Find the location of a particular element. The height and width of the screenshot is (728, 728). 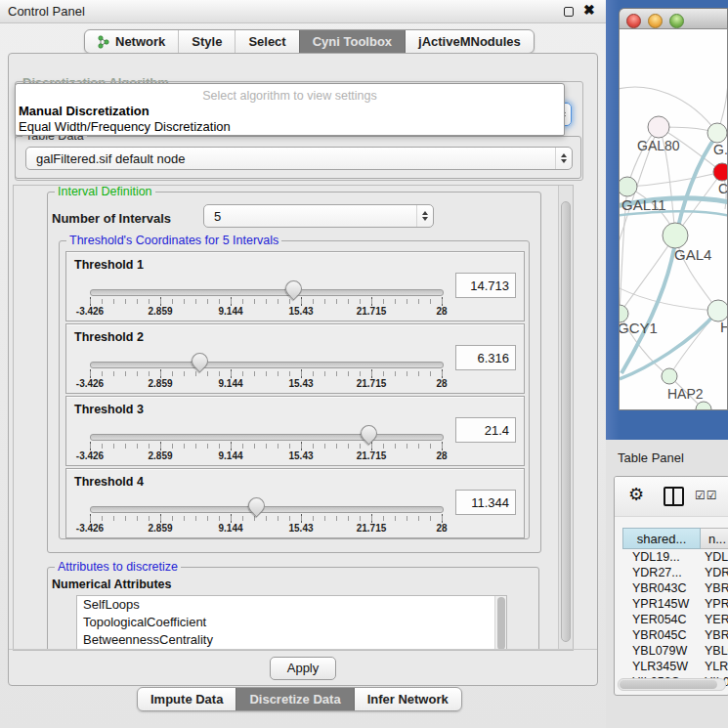

algorithm-option-equal-width: Equal Width/Frequency Discretization is located at coordinates (125, 127).